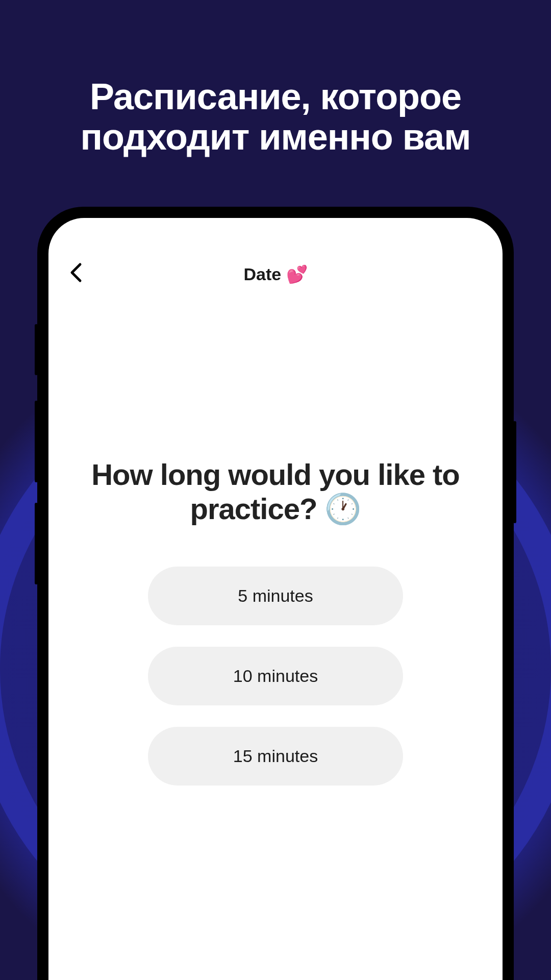 The height and width of the screenshot is (980, 551). I want to click on duration-option: 10 minutes, so click(276, 676).